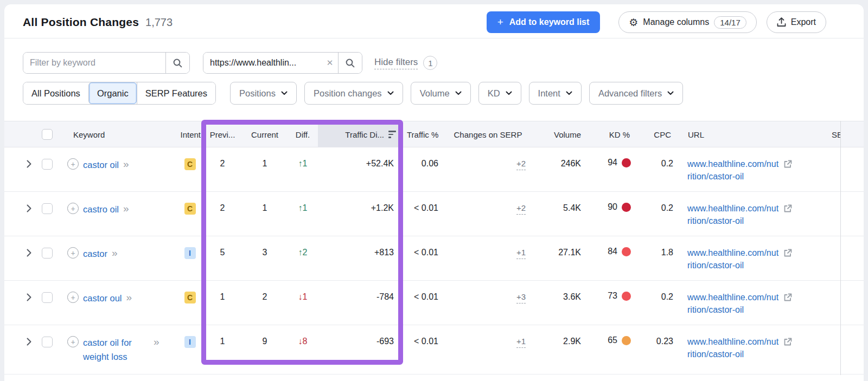 Image resolution: width=868 pixels, height=381 pixels. What do you see at coordinates (612, 296) in the screenshot?
I see `kd-value: 73` at bounding box center [612, 296].